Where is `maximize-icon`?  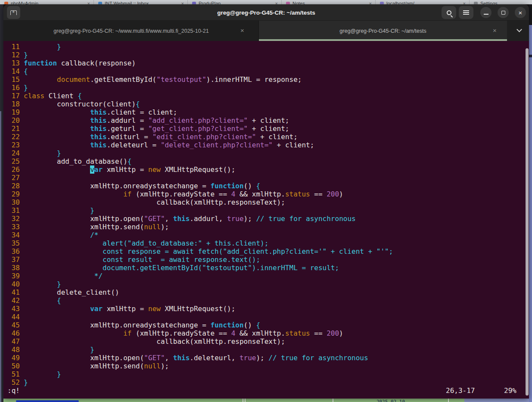
maximize-icon is located at coordinates (503, 13).